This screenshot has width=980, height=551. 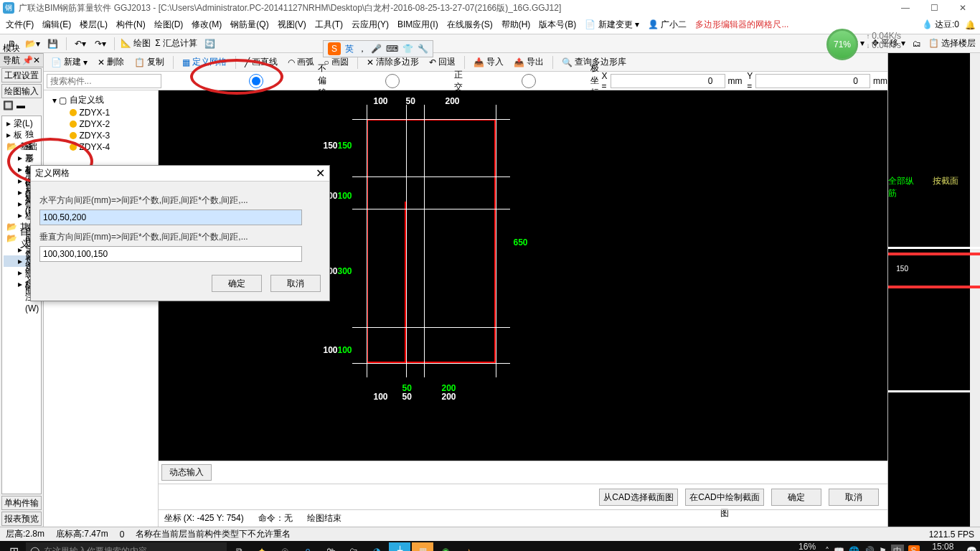 What do you see at coordinates (418, 24) in the screenshot?
I see `menu-BIM应用(I): BIM应用(I)` at bounding box center [418, 24].